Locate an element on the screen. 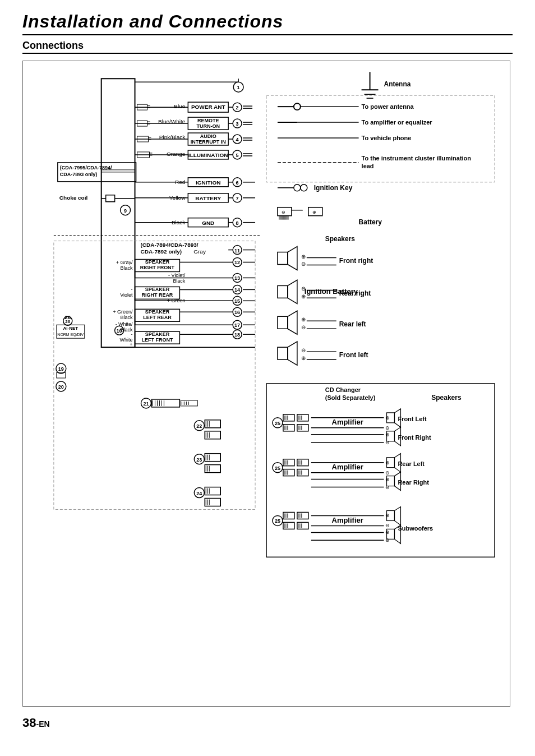  page-number: 38-EN is located at coordinates (268, 723).